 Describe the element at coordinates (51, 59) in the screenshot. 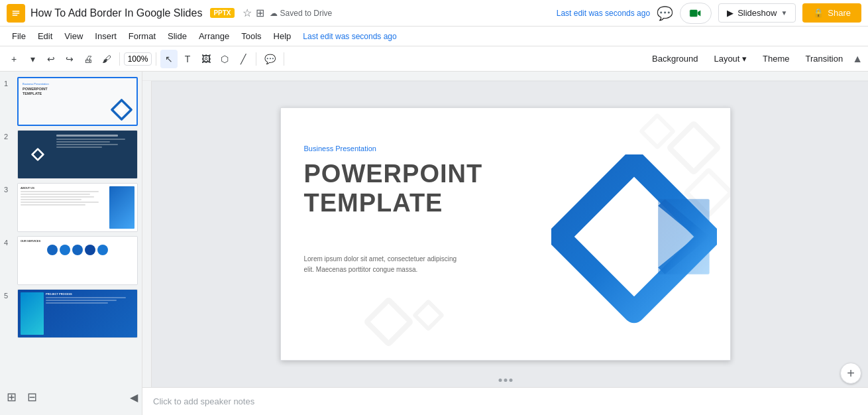

I see `undo-button: ↩` at that location.